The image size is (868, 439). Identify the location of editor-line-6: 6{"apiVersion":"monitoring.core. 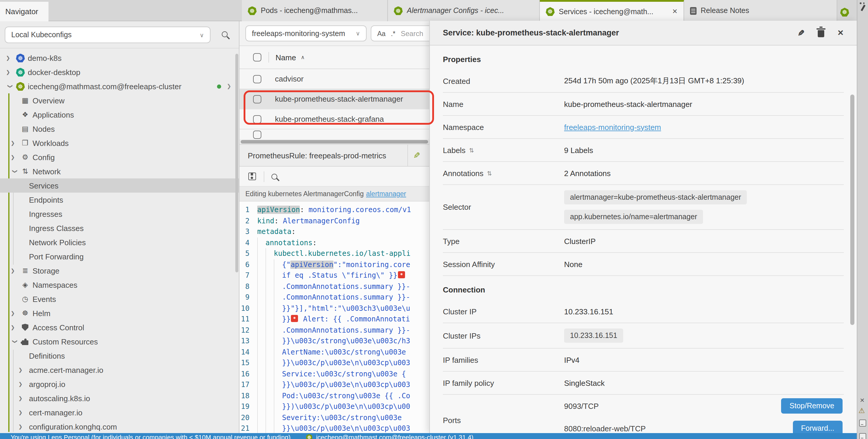
(334, 265).